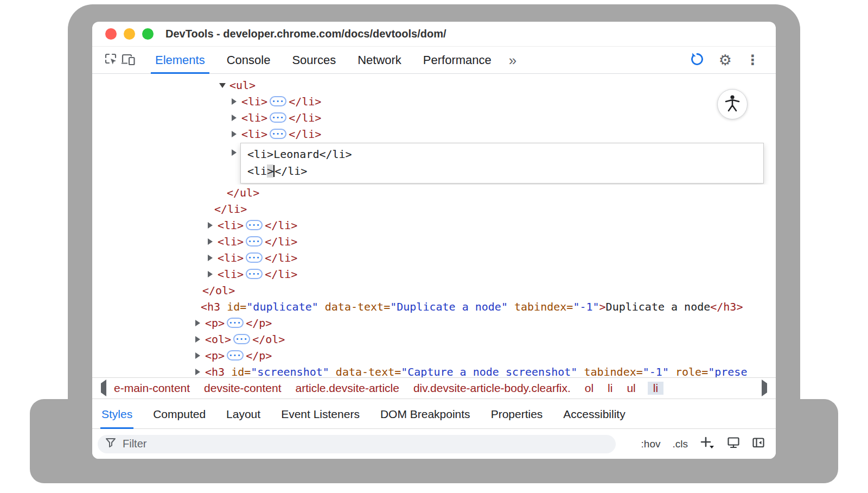 This screenshot has height=493, width=868. Describe the element at coordinates (152, 388) in the screenshot. I see `breadcrumb-item: e-main-content` at that location.